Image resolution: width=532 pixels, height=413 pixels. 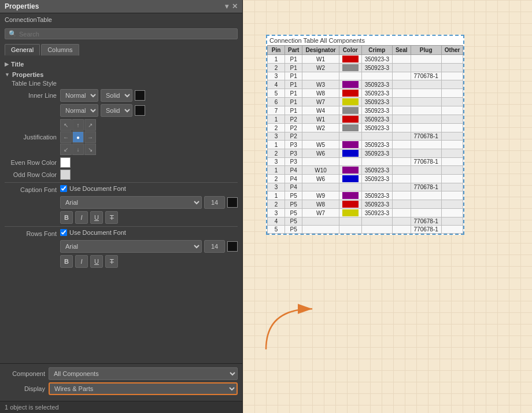 What do you see at coordinates (66, 217) in the screenshot?
I see `caption-bold-button: B` at bounding box center [66, 217].